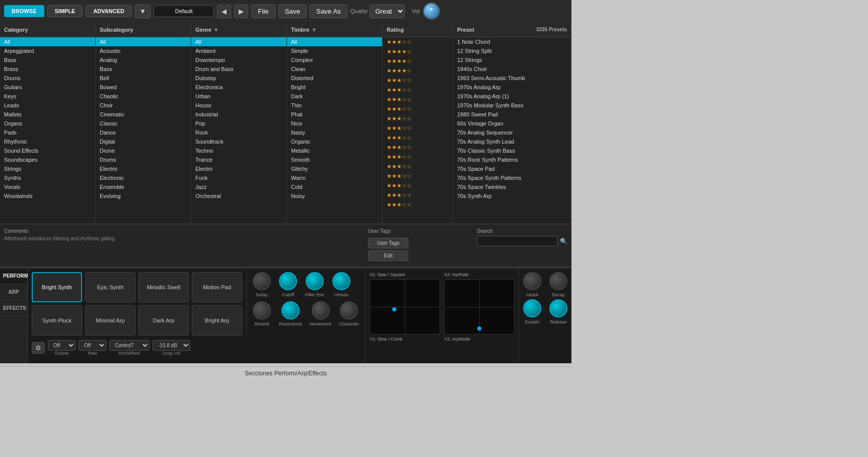  I want to click on timbre-dropdown-icon: ▼, so click(314, 30).